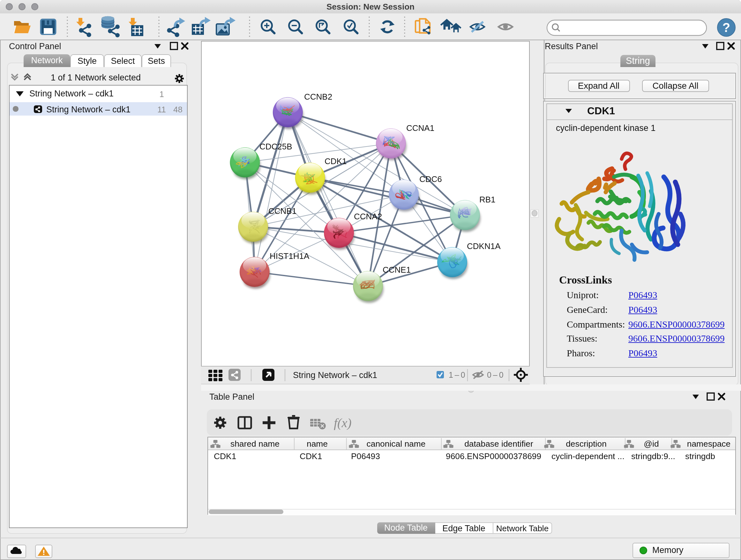  What do you see at coordinates (368, 216) in the screenshot?
I see `svg-text: CCNA2` at bounding box center [368, 216].